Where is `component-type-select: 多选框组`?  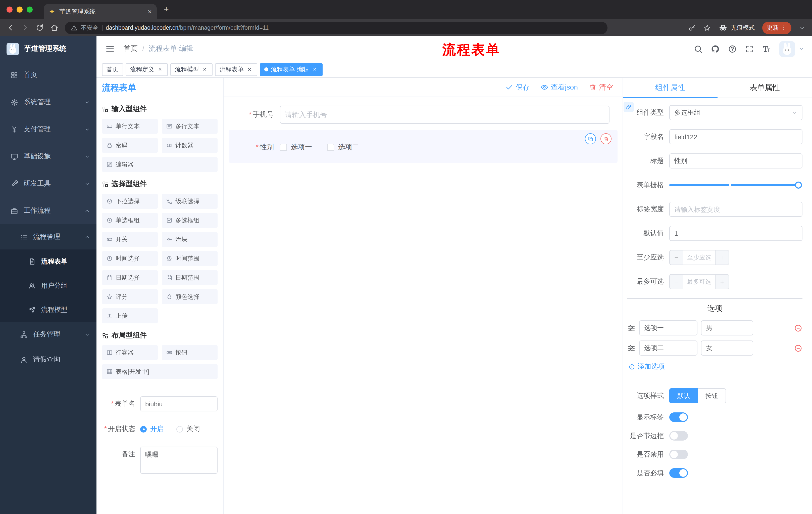
component-type-select: 多选框组 is located at coordinates (736, 113).